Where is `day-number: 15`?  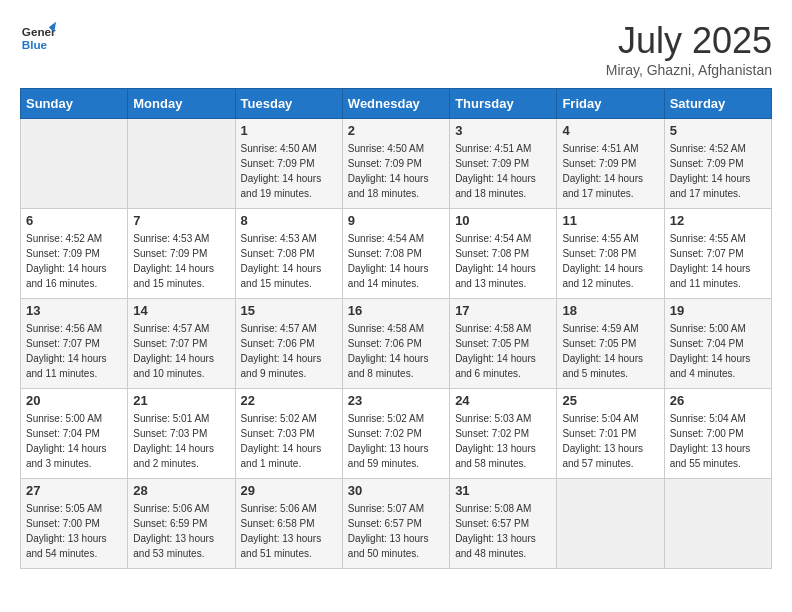
day-number: 15 is located at coordinates (289, 310).